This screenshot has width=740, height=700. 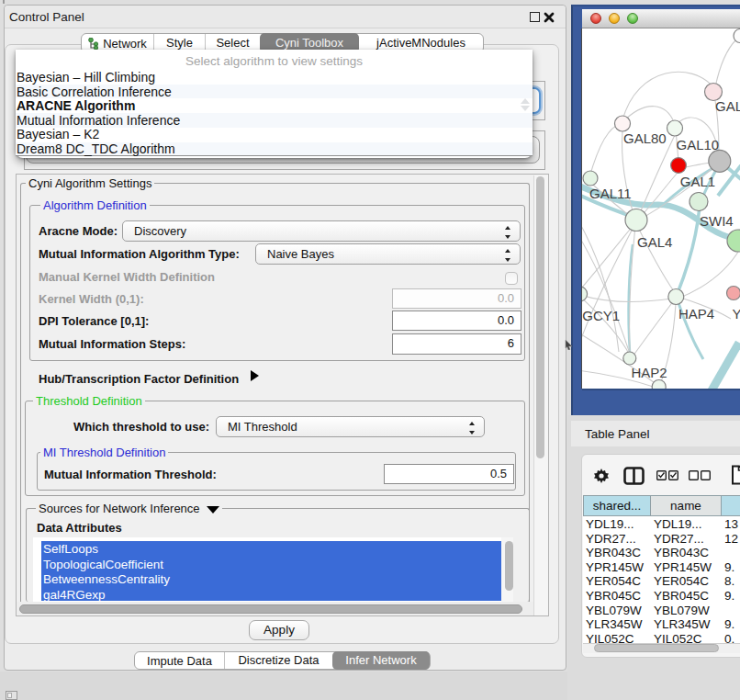 I want to click on svg-text: HAP2, so click(x=648, y=373).